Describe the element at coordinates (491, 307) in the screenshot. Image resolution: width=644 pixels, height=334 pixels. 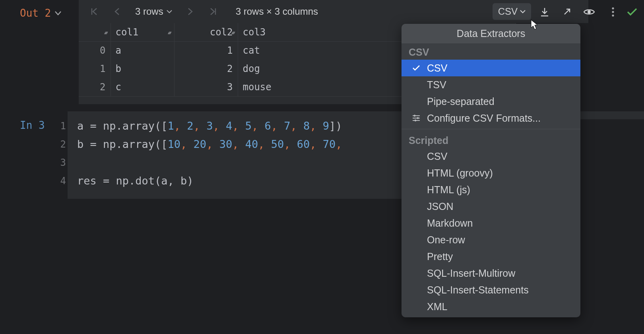
I see `menu-item: XML` at that location.